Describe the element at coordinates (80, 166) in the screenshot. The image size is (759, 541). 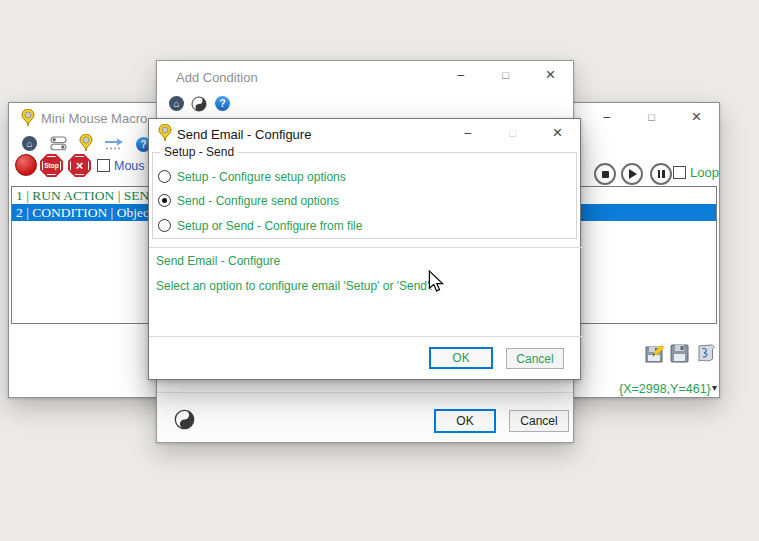
I see `cancel-macro-button: ×` at that location.